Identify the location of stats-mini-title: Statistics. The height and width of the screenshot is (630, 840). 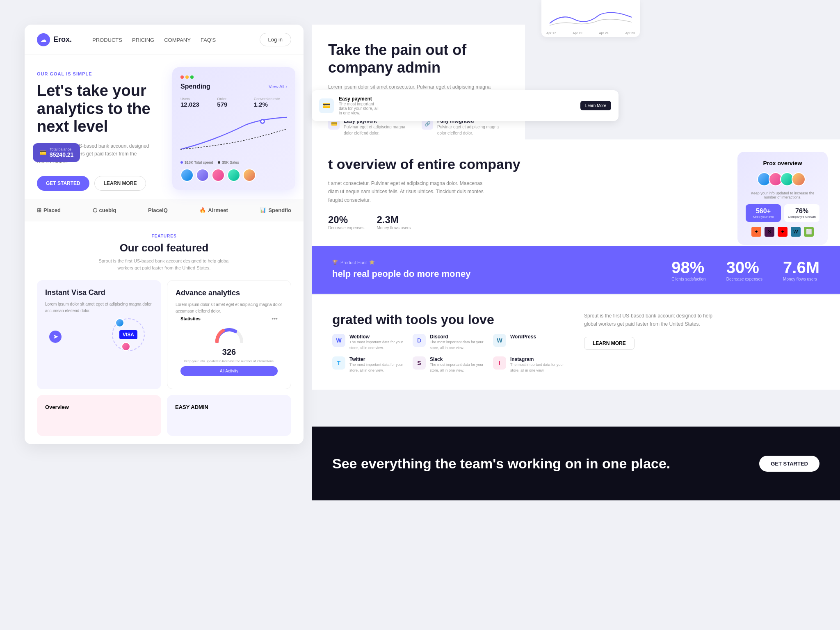
(190, 319).